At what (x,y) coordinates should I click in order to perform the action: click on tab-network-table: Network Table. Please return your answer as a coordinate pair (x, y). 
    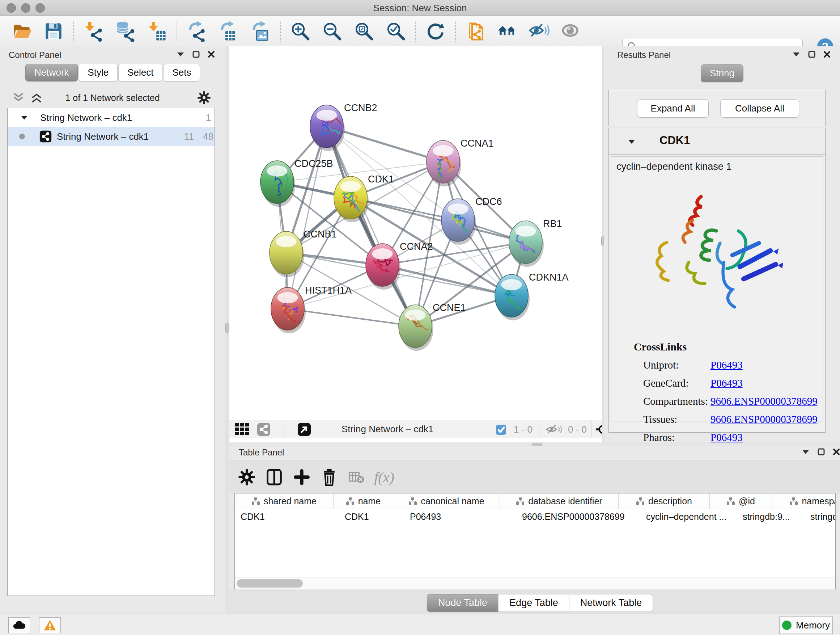
    Looking at the image, I should click on (611, 603).